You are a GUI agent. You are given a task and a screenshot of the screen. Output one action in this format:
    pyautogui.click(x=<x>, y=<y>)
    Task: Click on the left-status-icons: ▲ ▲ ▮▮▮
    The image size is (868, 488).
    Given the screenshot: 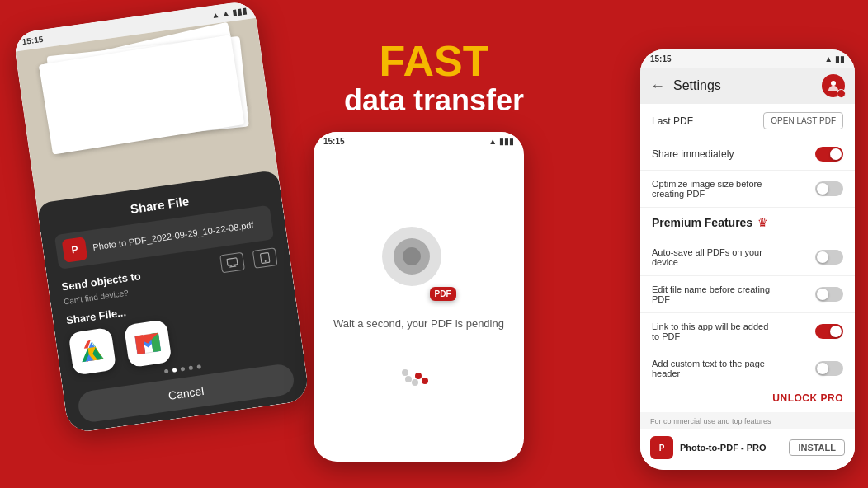 What is the action you would take?
    pyautogui.click(x=229, y=13)
    